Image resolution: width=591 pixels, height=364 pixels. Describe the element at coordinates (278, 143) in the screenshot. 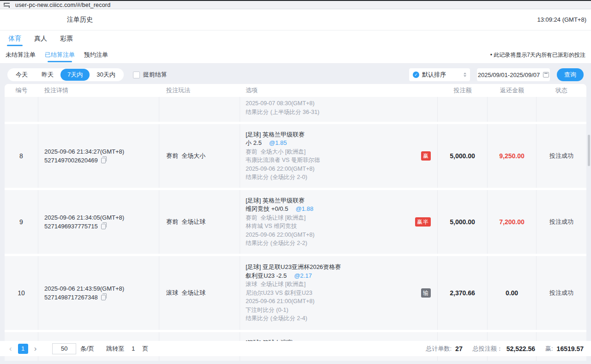

I see `odds: @1.85` at that location.